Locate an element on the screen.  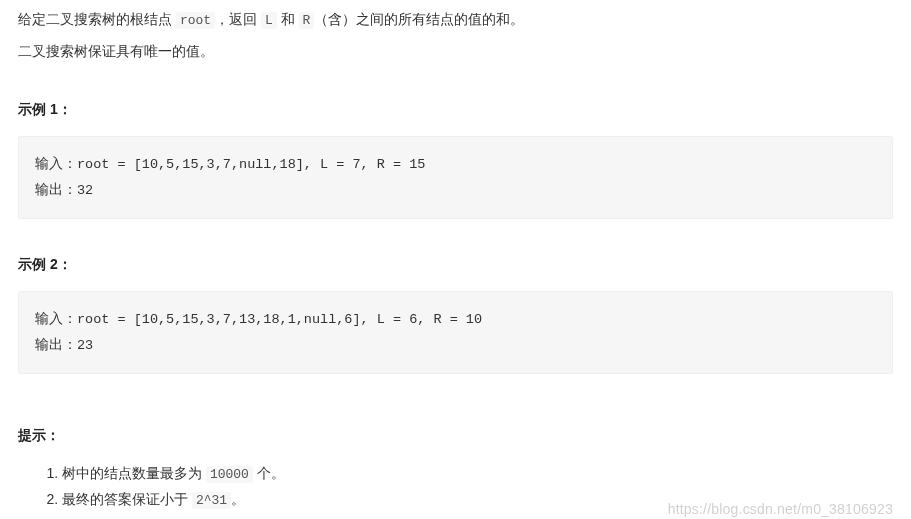
code-r: R is located at coordinates (307, 20).